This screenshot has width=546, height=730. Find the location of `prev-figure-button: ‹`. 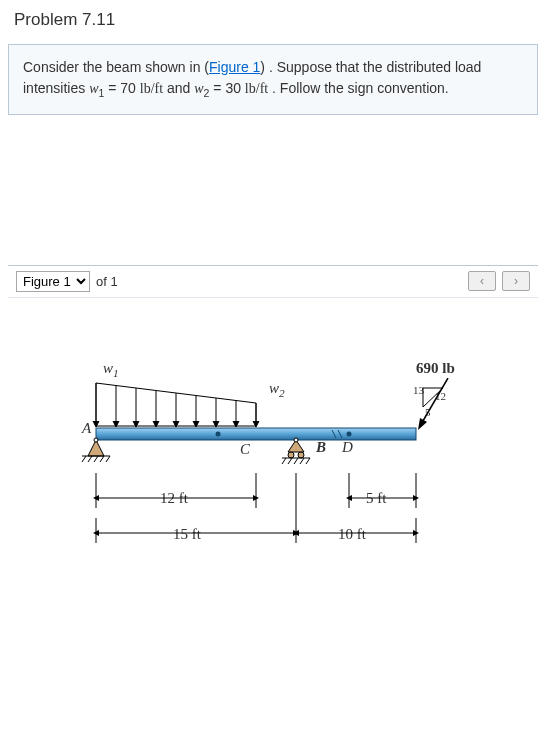

prev-figure-button: ‹ is located at coordinates (482, 281).